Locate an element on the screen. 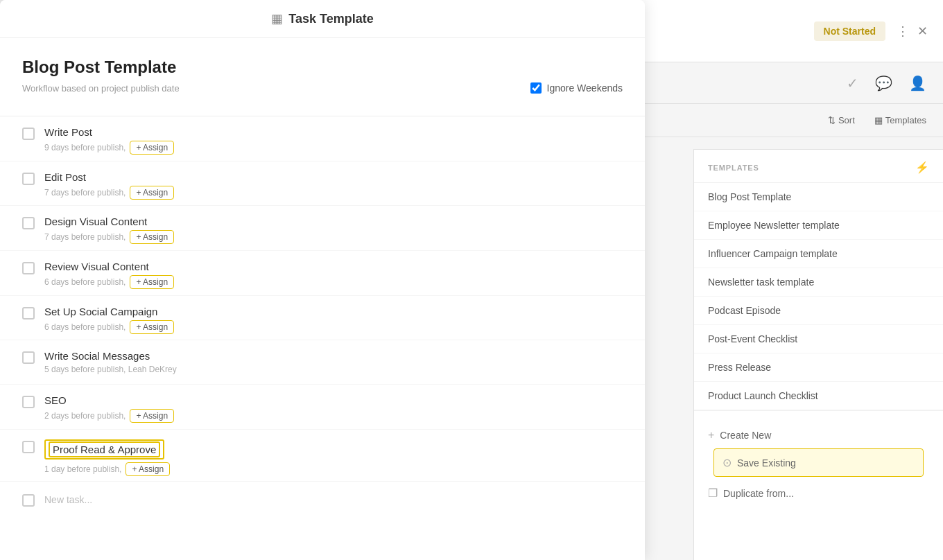 Image resolution: width=943 pixels, height=560 pixels. task-meta-3: 7 days before publish, + Assign is located at coordinates (334, 237).